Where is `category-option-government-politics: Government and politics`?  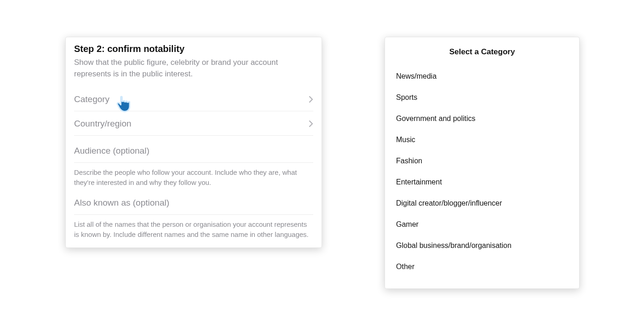
category-option-government-politics: Government and politics is located at coordinates (482, 119).